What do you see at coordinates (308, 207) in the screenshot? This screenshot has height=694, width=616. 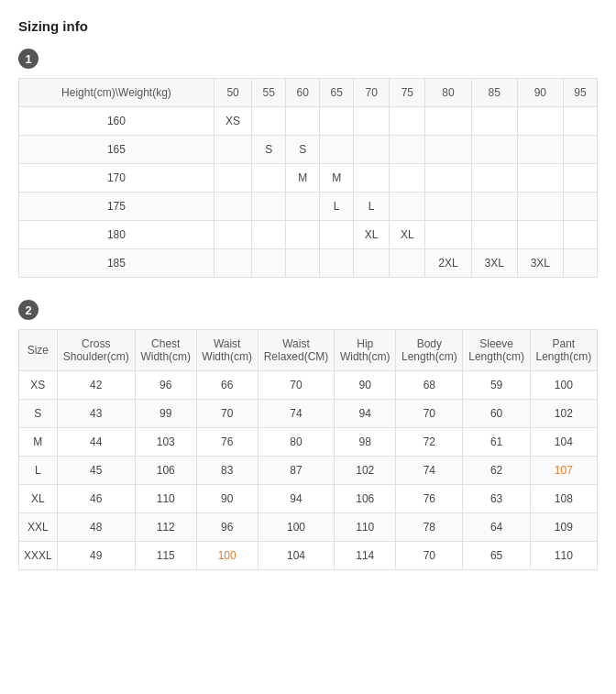 I see `table1-row: 175LL` at bounding box center [308, 207].